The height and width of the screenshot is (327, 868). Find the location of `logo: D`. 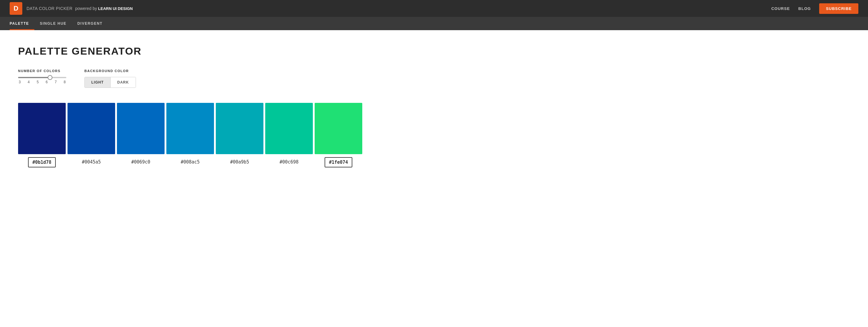

logo: D is located at coordinates (16, 8).